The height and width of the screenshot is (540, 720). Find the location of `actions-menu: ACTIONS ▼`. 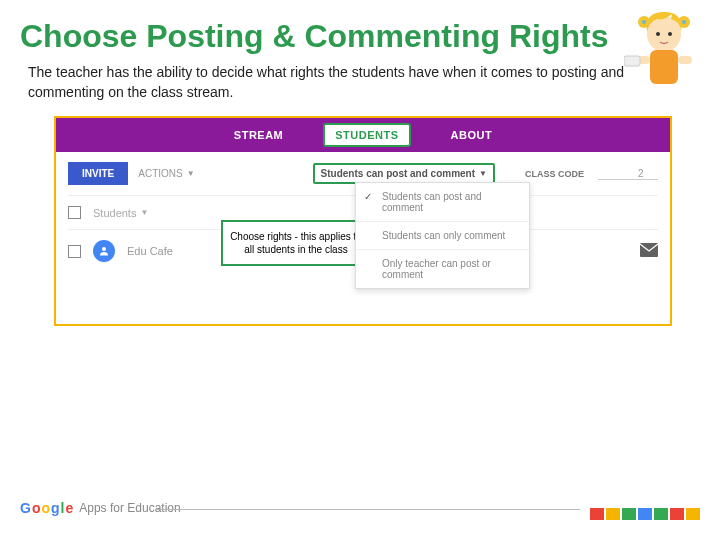

actions-menu: ACTIONS ▼ is located at coordinates (166, 174).